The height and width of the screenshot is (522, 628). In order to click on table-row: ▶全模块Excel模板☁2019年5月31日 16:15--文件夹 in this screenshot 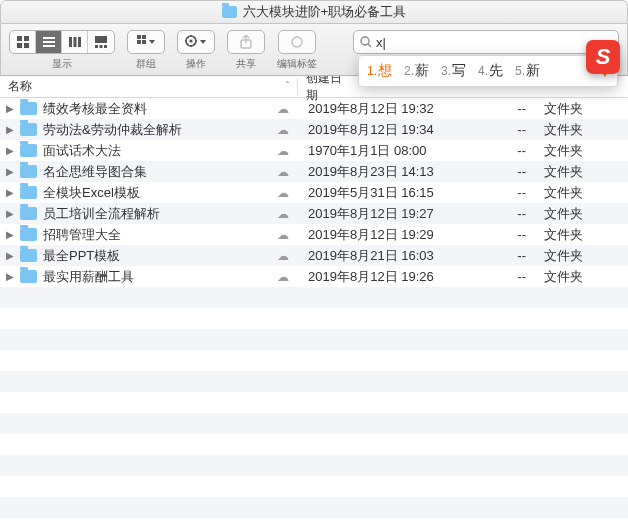, I will do `click(314, 192)`.